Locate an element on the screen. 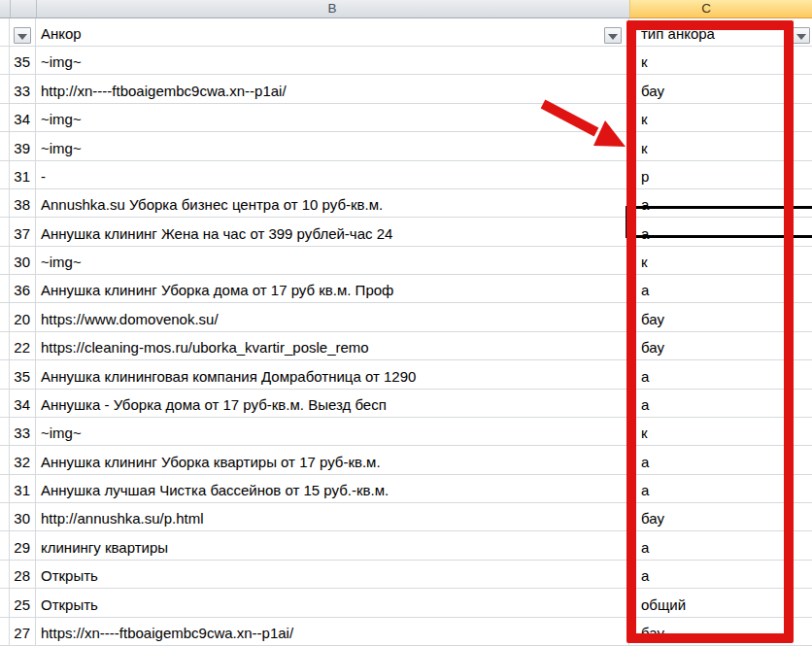 This screenshot has height=646, width=812. row-number-cell: 37 is located at coordinates (23, 231).